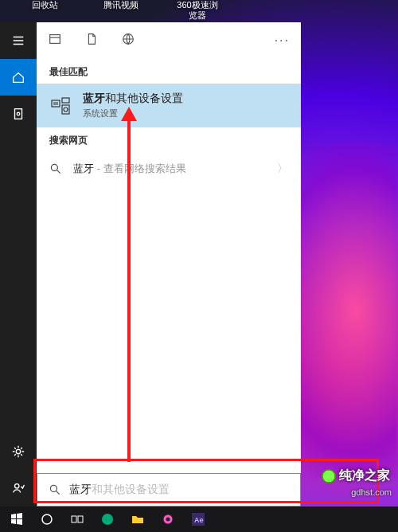 The image size is (398, 532). I want to click on app-explorer, so click(138, 519).